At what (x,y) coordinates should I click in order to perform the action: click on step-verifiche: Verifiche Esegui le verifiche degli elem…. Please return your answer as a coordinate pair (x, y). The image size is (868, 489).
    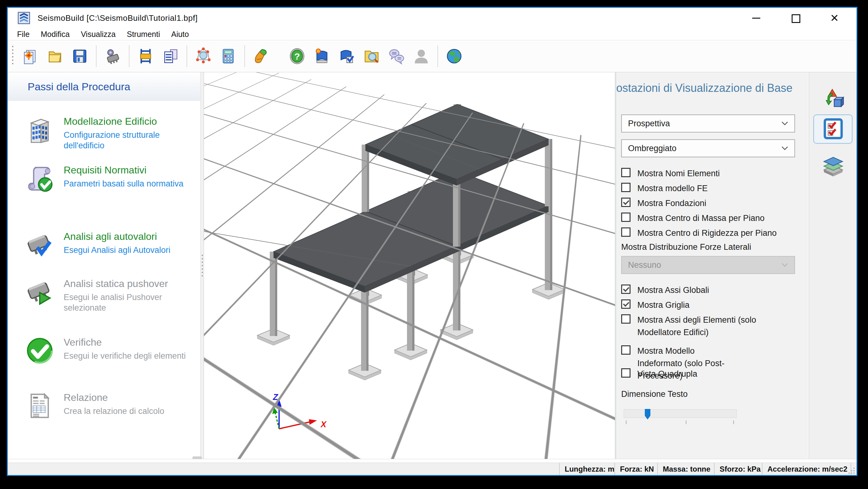
    Looking at the image, I should click on (110, 351).